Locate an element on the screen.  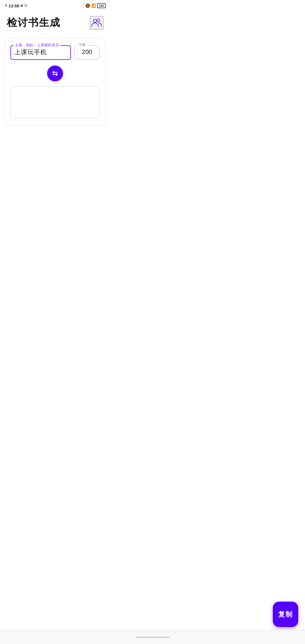
output-area is located at coordinates (55, 102).